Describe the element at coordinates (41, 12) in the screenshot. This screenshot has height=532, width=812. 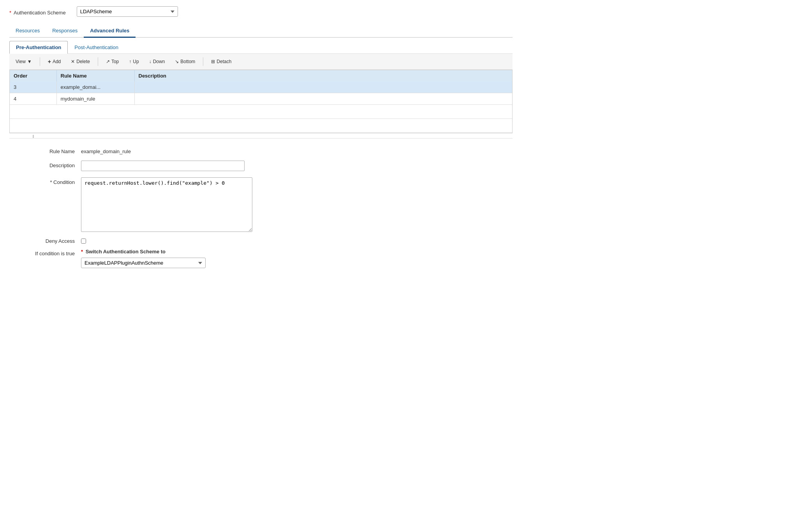
I see `auth-scheme-label: * Authentication Scheme` at that location.